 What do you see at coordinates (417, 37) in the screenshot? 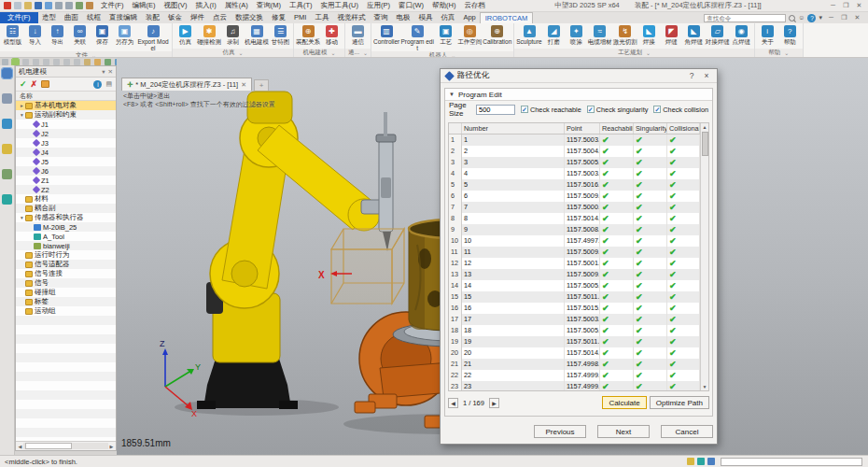
I see `program-edit-button: ✎Program edit` at bounding box center [417, 37].